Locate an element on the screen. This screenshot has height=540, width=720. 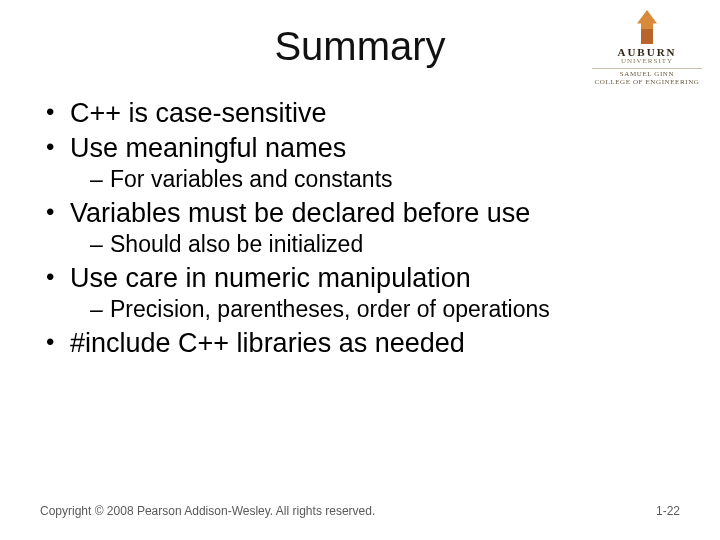
bullet-text: C++ is case-sensitive is located at coordinates (198, 113).